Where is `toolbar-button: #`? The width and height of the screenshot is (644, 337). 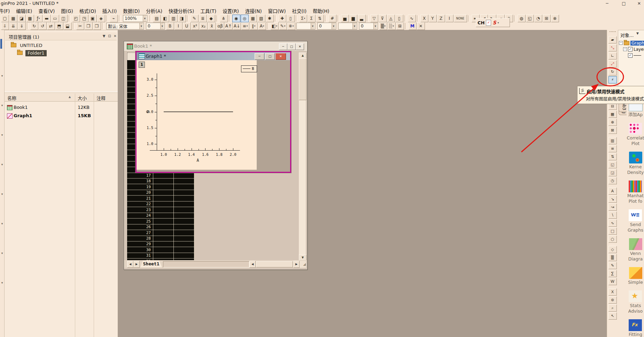
toolbar-button: # is located at coordinates (332, 18).